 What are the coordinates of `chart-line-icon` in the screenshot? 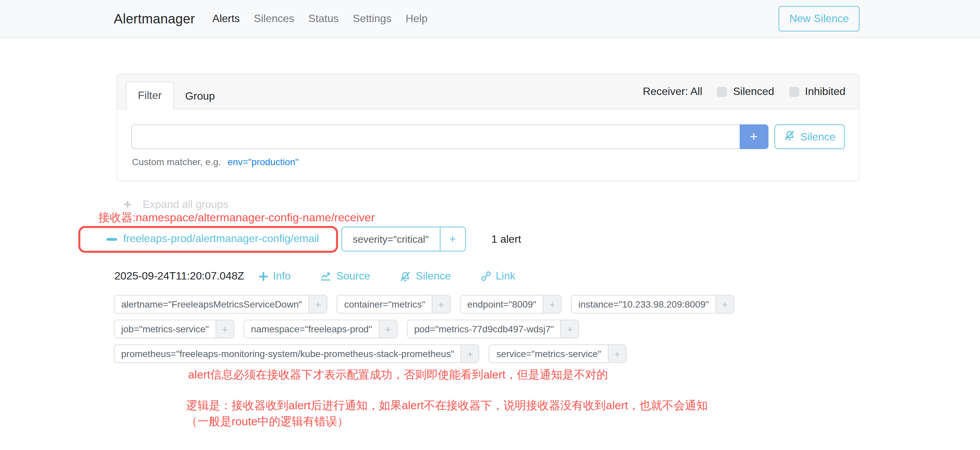 It's located at (326, 276).